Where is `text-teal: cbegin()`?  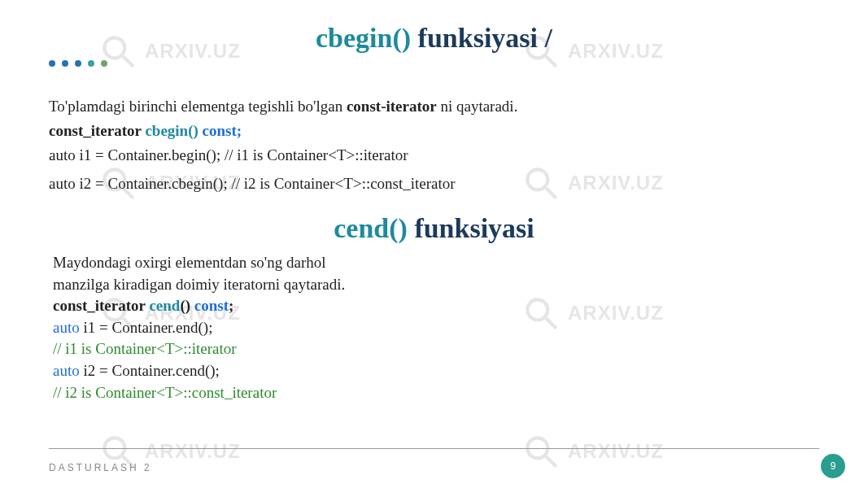 text-teal: cbegin() is located at coordinates (171, 130).